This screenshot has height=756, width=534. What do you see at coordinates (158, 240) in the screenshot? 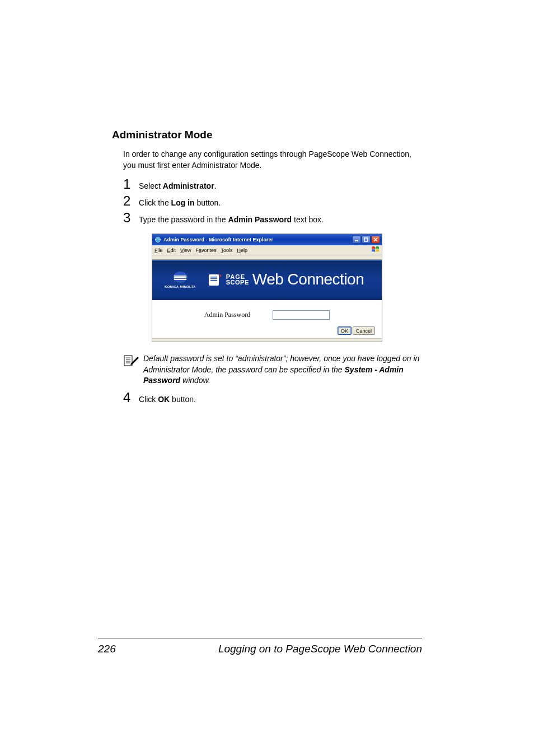
I see `ie-icon` at bounding box center [158, 240].